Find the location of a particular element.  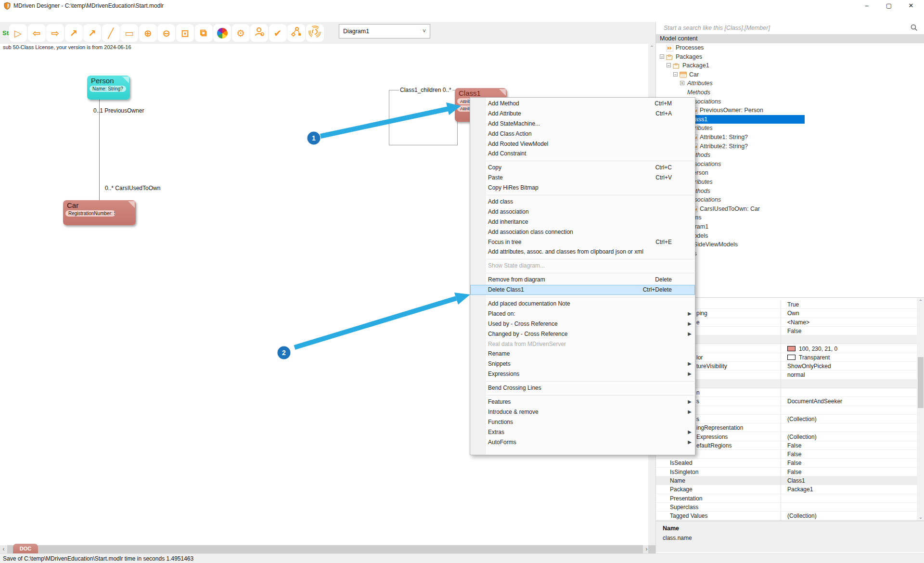

menu-item-changed-by-cross-reference: Changed by - Cross Reference▶ is located at coordinates (582, 334).